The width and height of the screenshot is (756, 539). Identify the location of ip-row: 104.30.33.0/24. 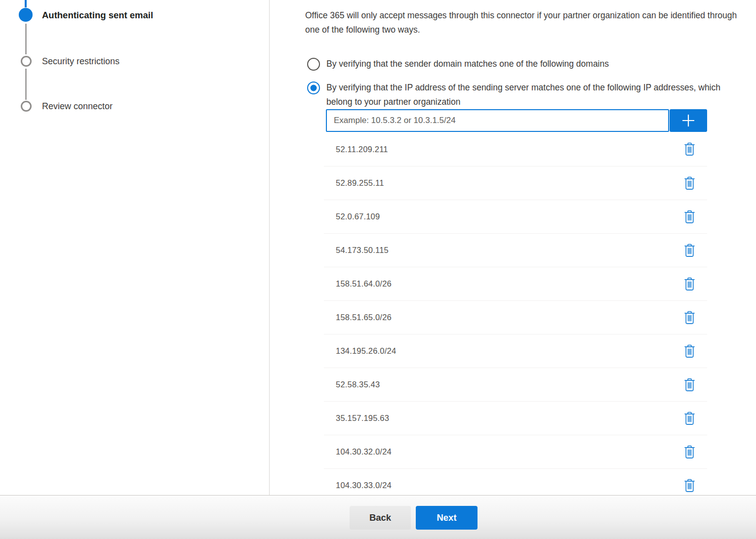
(516, 482).